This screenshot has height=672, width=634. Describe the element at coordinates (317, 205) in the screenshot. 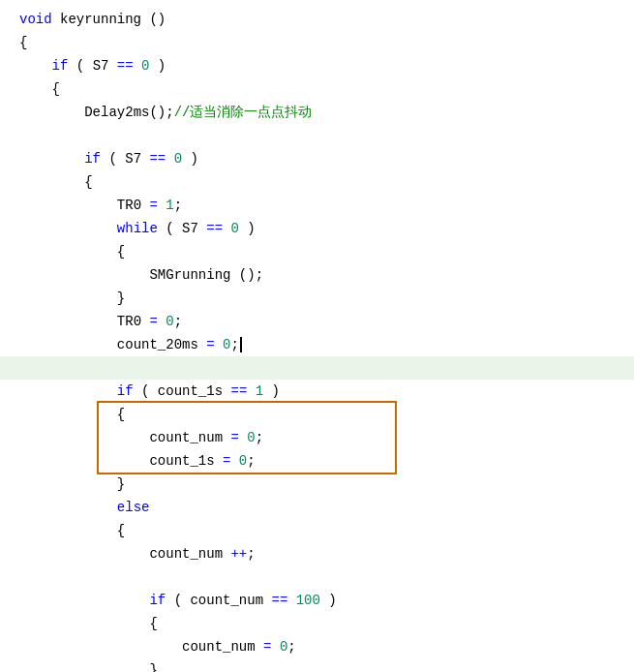

I see `code-line: TR0 = 1;` at that location.